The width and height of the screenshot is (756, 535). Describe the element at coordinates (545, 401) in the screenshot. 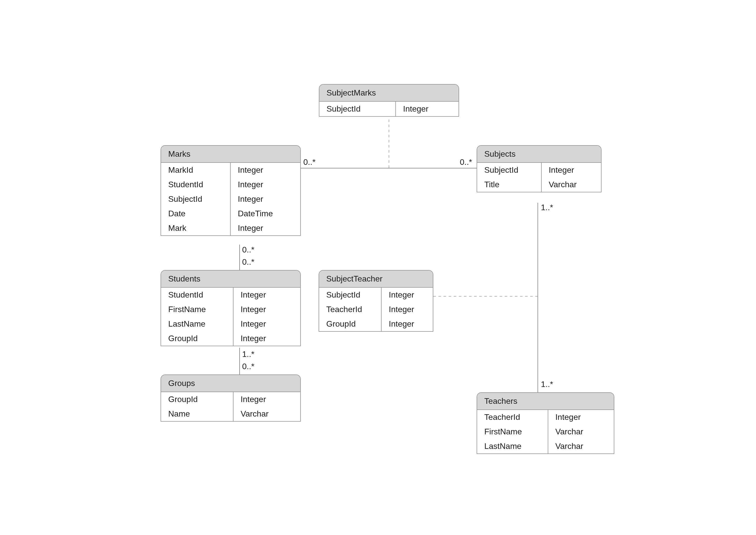

I see `entity-title: Teachers` at that location.